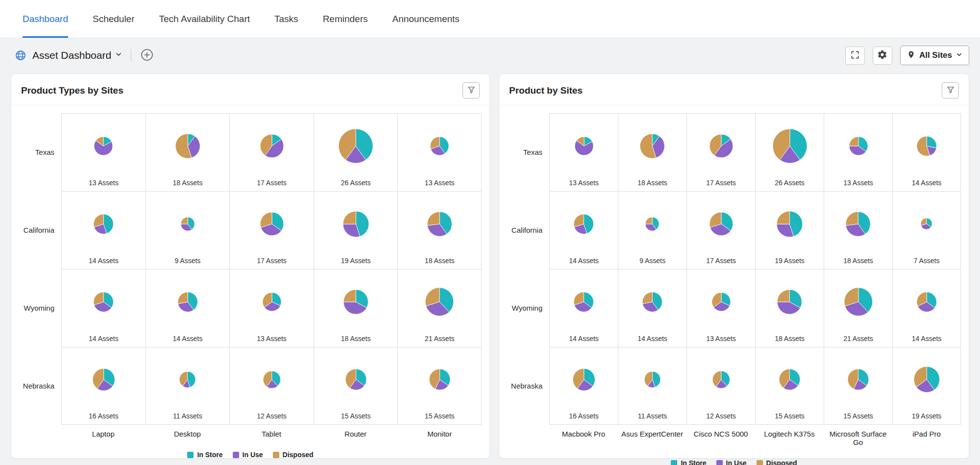 The width and height of the screenshot is (980, 465). What do you see at coordinates (927, 230) in the screenshot?
I see `pie-cell-california-ipad-pro: 7 Assets` at bounding box center [927, 230].